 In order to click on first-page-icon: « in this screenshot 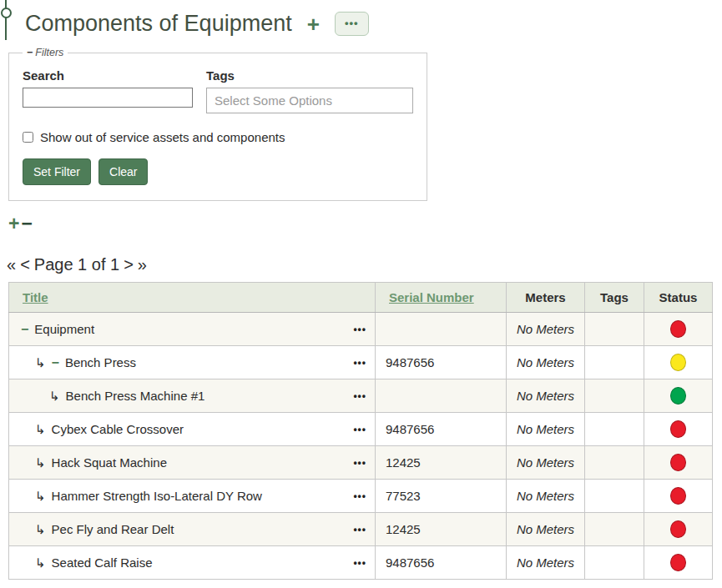, I will do `click(12, 265)`.